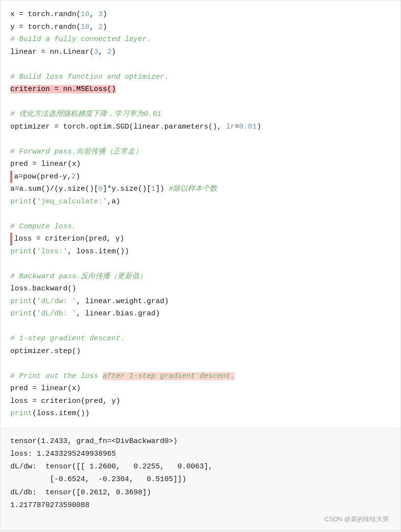 Image resolution: width=401 pixels, height=532 pixels. What do you see at coordinates (200, 227) in the screenshot?
I see `code-comment: # Compute loss.` at bounding box center [200, 227].